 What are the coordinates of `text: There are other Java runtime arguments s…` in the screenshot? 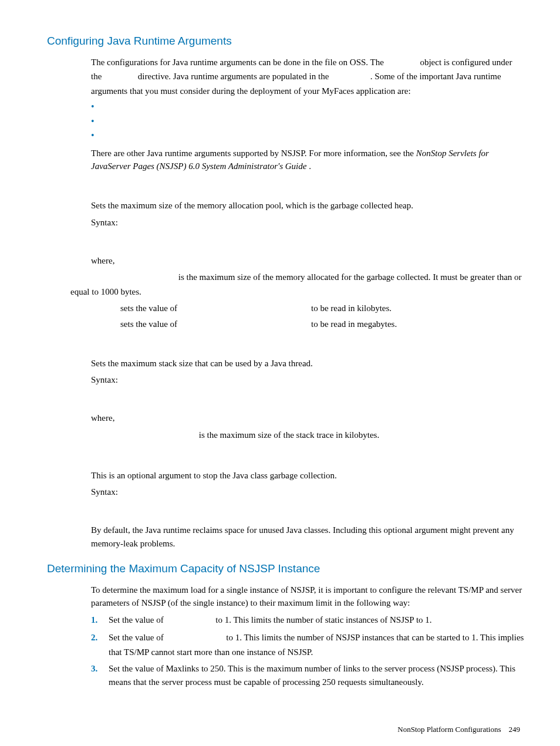 It's located at (254, 153).